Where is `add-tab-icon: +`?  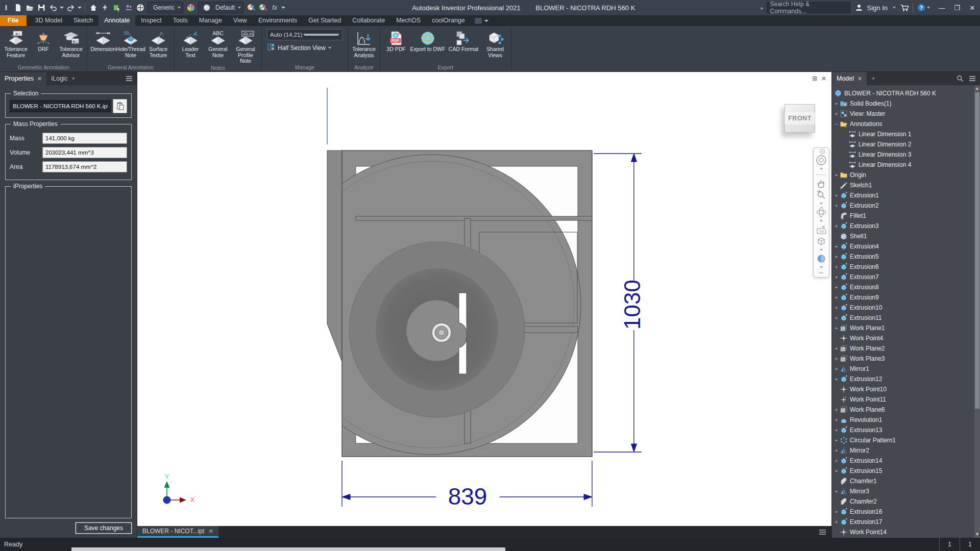
add-tab-icon: + is located at coordinates (74, 79).